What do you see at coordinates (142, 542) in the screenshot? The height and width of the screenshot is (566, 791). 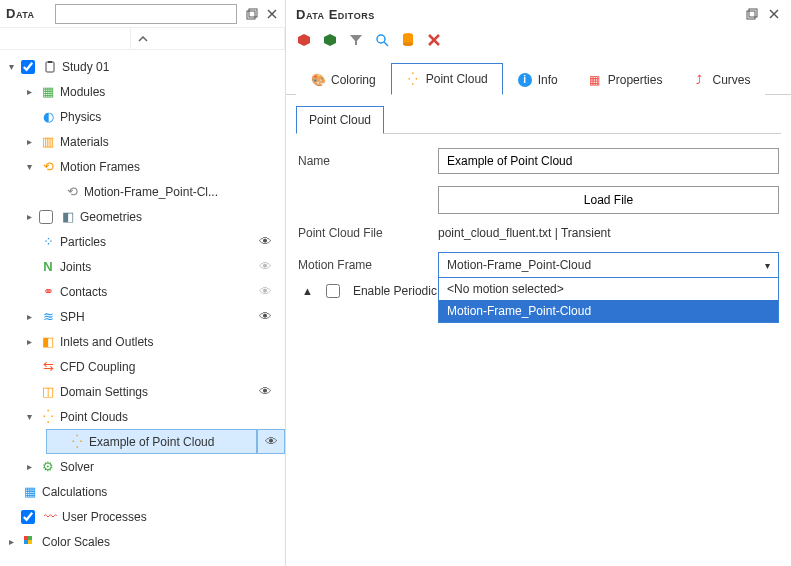 I see `tree-row-color-scales: ▸ Color Scales` at bounding box center [142, 542].